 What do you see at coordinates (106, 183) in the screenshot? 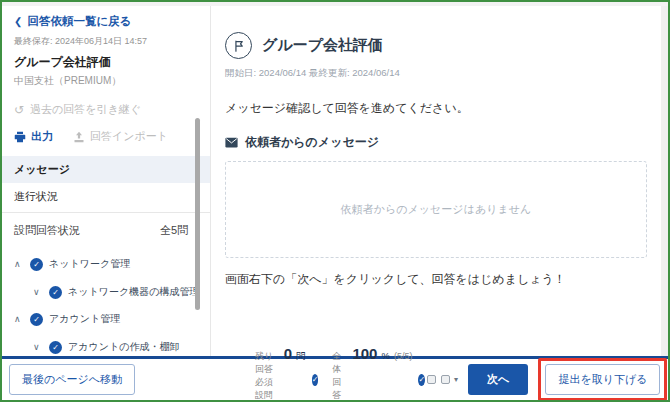
I see `sidebar-menu: メッセージ 進行状況` at bounding box center [106, 183].